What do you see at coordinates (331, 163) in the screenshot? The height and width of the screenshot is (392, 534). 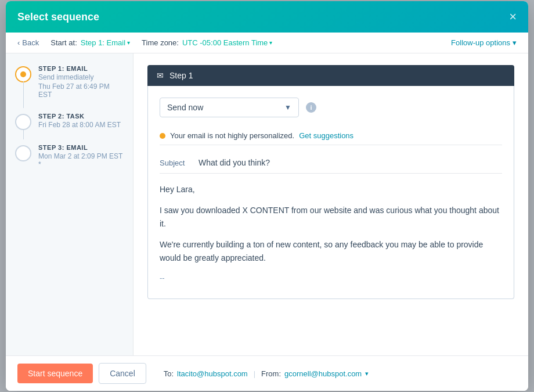 I see `subject-row: Subject What did you think?` at bounding box center [331, 163].